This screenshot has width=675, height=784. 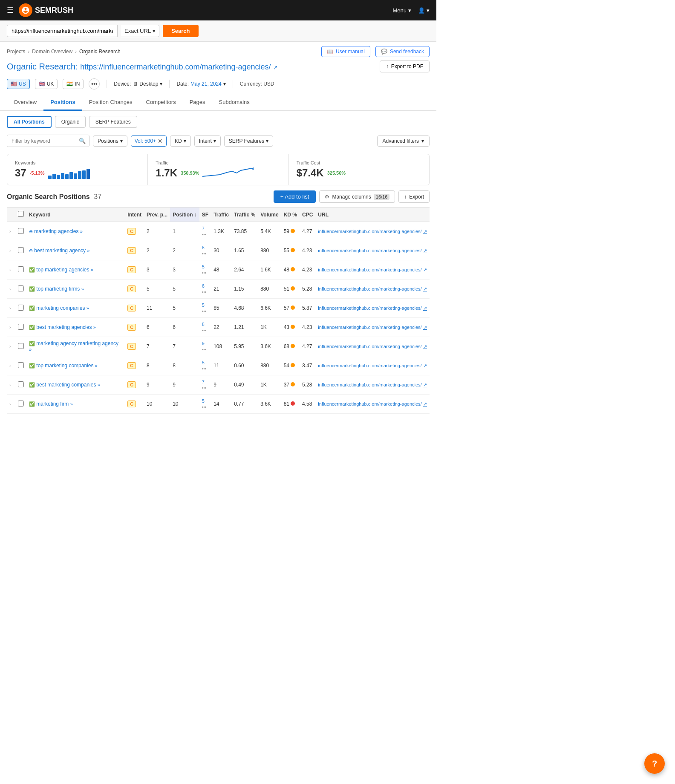 I want to click on keyword-filter-input, so click(x=41, y=141).